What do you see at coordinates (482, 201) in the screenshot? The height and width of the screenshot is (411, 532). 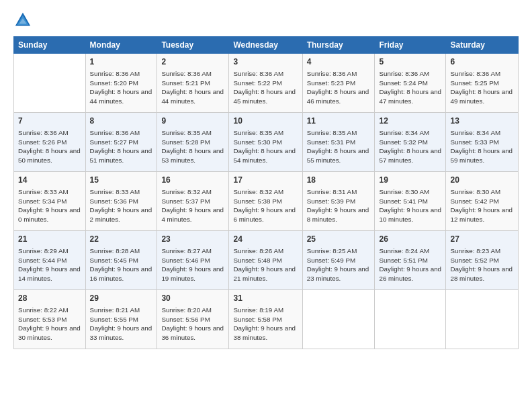 I see `calendar-cell: 20Sunrise: 8:30 AMSunset: 5:42 PMDayligh…` at bounding box center [482, 201].